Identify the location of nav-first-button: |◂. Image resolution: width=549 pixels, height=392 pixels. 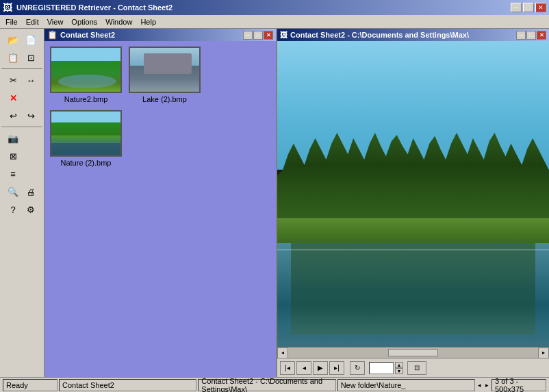
(288, 368).